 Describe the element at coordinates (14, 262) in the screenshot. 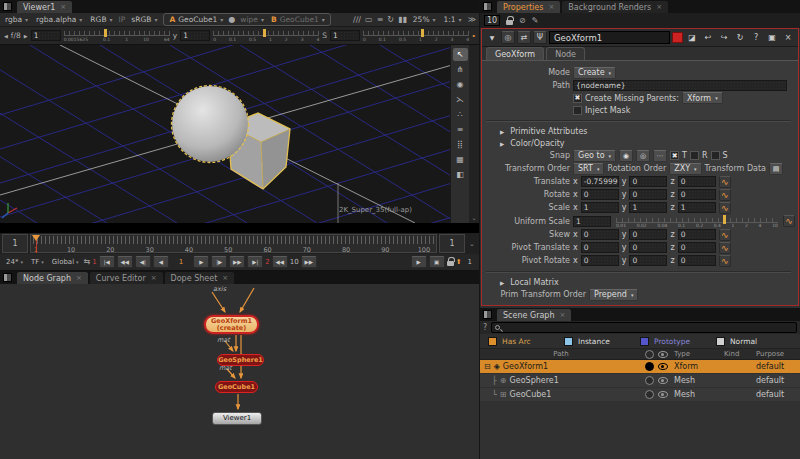

I see `fps-dropdown: 24*` at that location.